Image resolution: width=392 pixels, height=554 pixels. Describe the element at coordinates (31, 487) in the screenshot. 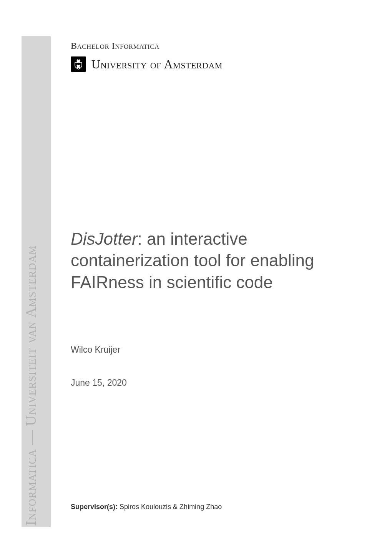

I see `spine-part-a: Informatica` at that location.